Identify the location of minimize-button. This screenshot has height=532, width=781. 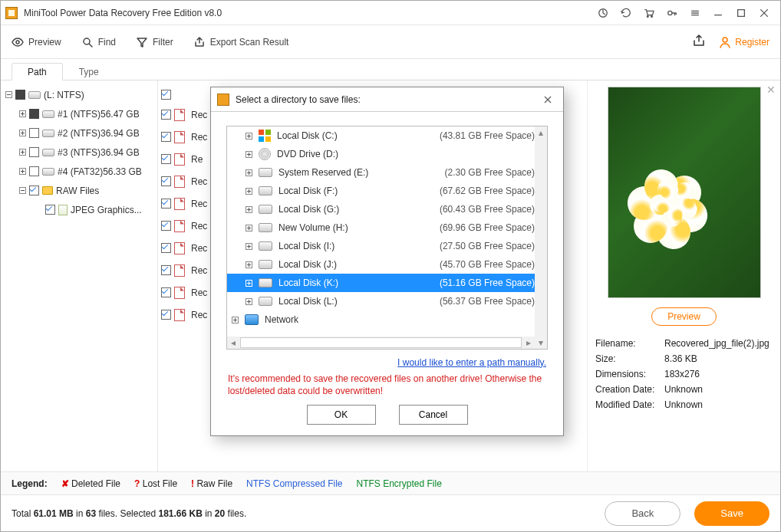
(718, 13).